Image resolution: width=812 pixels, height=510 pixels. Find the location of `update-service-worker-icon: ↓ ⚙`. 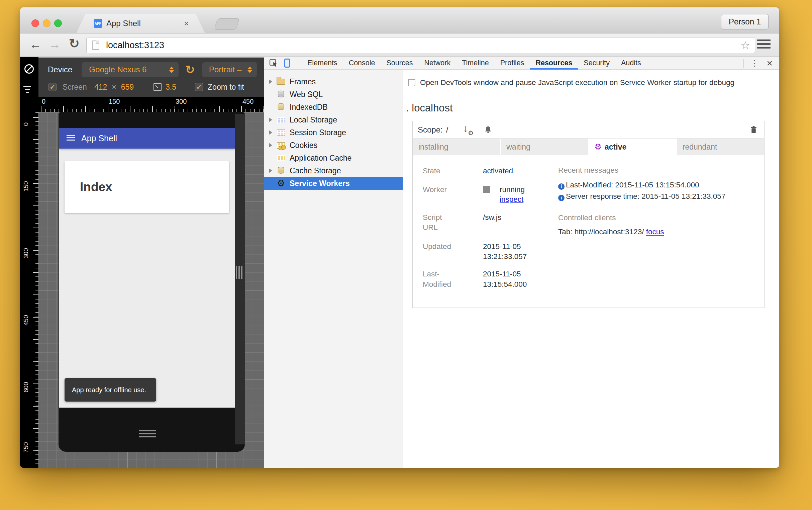

update-service-worker-icon: ↓ ⚙ is located at coordinates (468, 130).